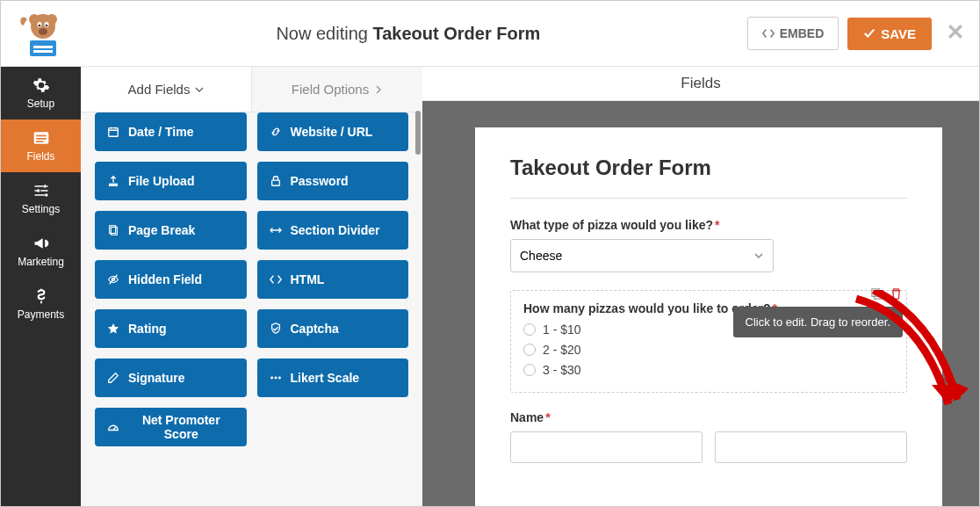 This screenshot has height=507, width=980. I want to click on field-btn-date-time: Date / Time, so click(170, 132).